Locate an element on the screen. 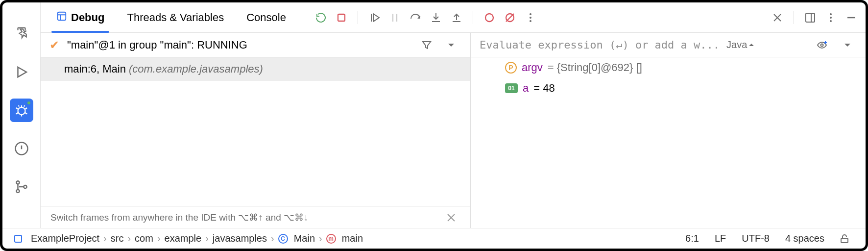  options-icon is located at coordinates (831, 18).